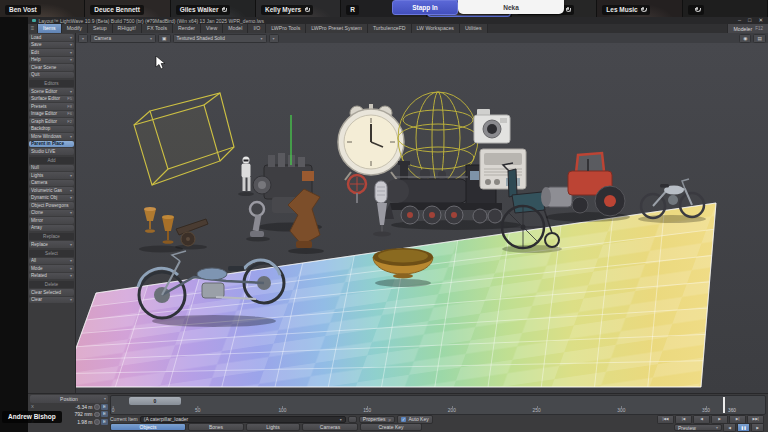  What do you see at coordinates (52, 152) in the screenshot?
I see `sidebar-item-studio-live: Studio LIVE` at bounding box center [52, 152].